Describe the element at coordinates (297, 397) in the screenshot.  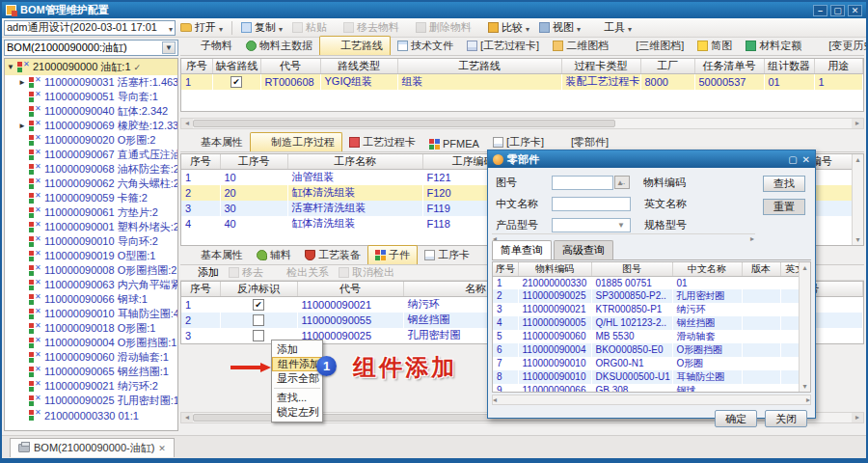
I see `context-menu-item: 查找...` at that location.